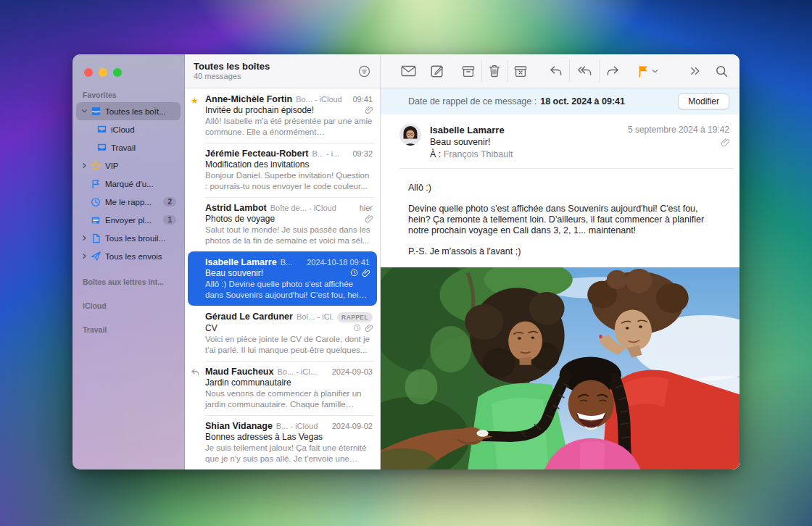  What do you see at coordinates (352, 372) in the screenshot?
I see `date: 2024-09-03` at bounding box center [352, 372].